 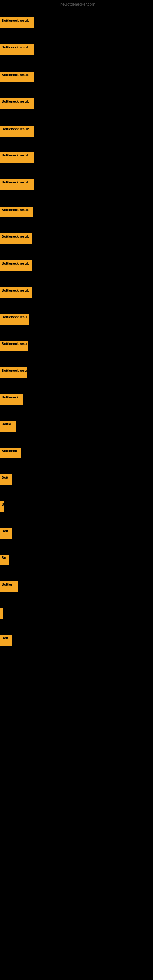 What do you see at coordinates (76, 4) in the screenshot?
I see `site-title: TheBottlenecker.com` at bounding box center [76, 4].